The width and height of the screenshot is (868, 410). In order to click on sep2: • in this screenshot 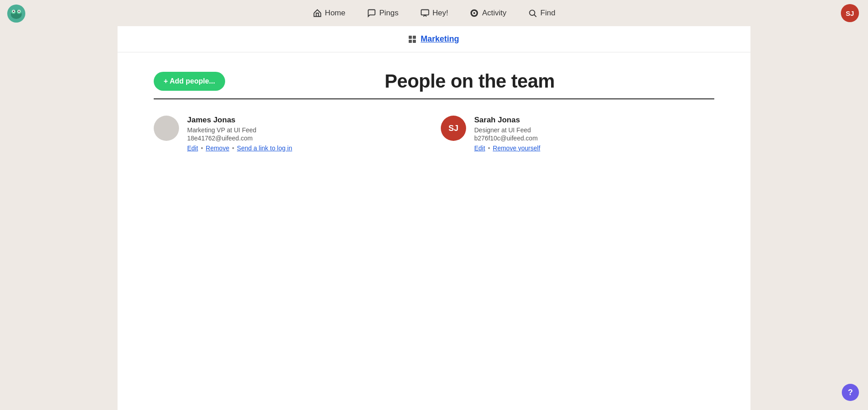, I will do `click(233, 148)`.